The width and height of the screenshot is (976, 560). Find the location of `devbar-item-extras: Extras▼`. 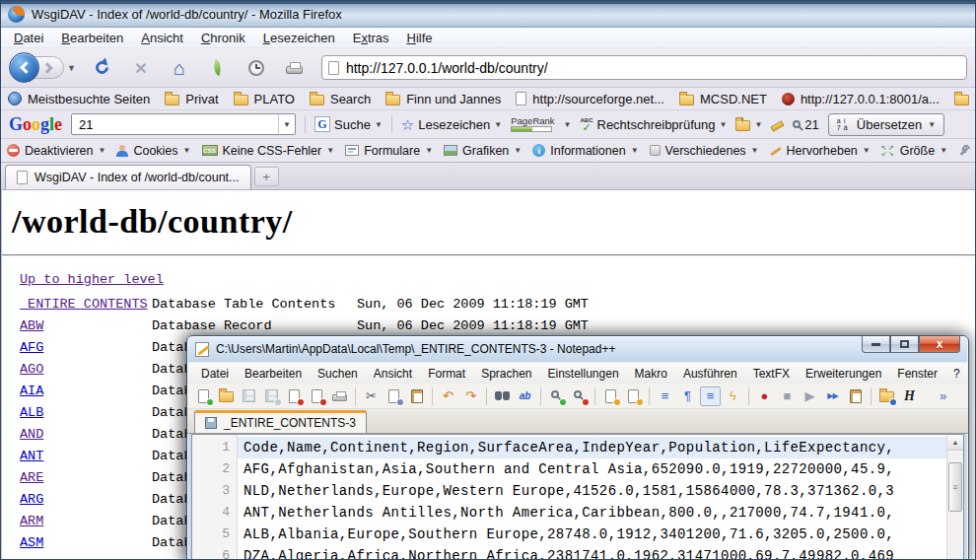

devbar-item-extras: Extras▼ is located at coordinates (966, 151).